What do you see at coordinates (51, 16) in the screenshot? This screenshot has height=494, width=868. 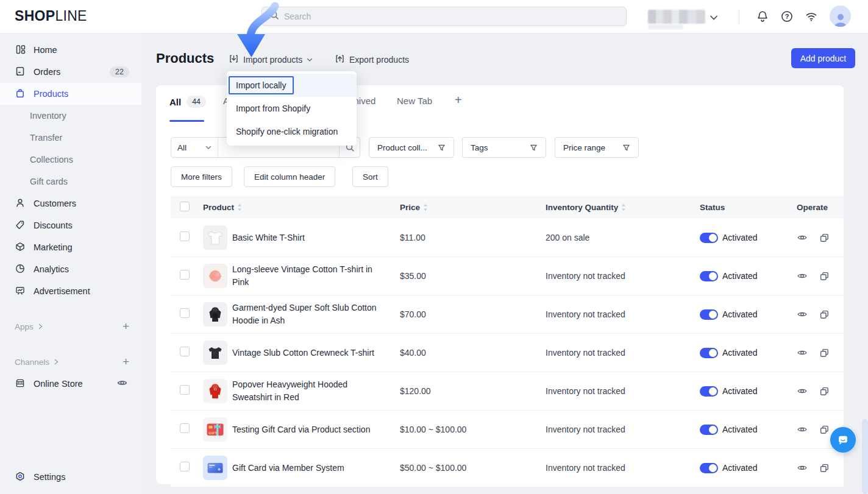 I see `shopline-logo: SHOPLINE` at bounding box center [51, 16].